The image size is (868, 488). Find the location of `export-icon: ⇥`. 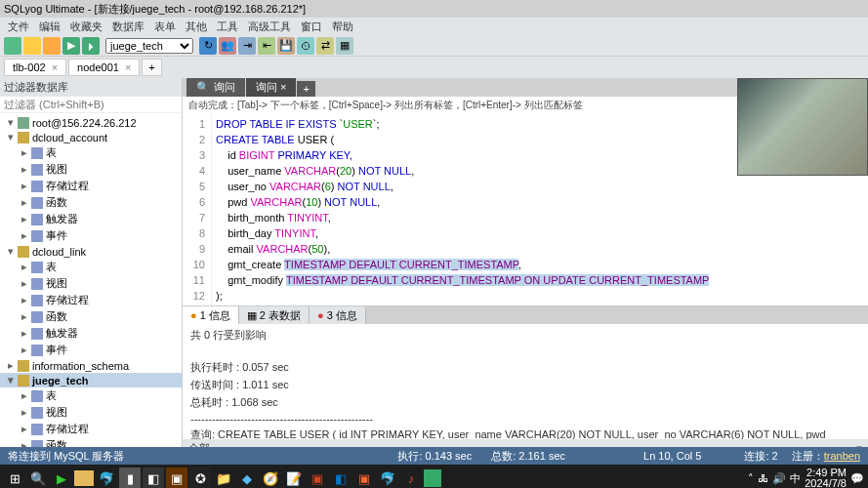

export-icon: ⇥ is located at coordinates (247, 46).